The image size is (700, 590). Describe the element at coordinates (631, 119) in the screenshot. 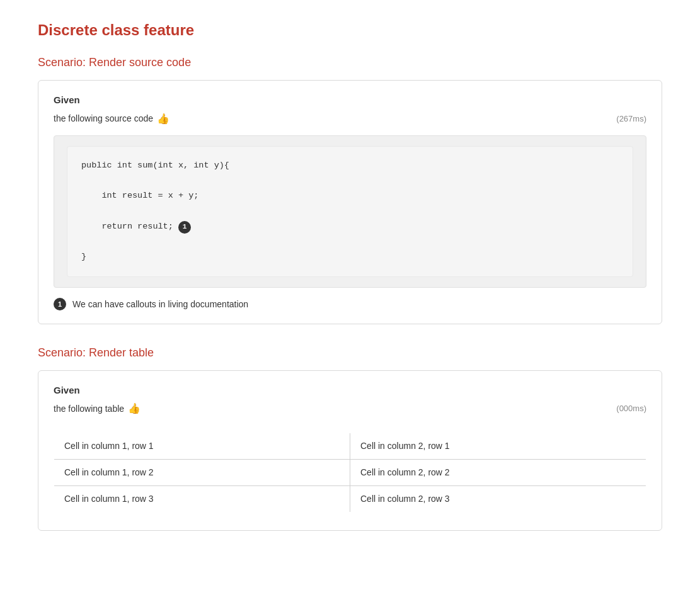

I see `scenario1-timing: (267ms)` at that location.